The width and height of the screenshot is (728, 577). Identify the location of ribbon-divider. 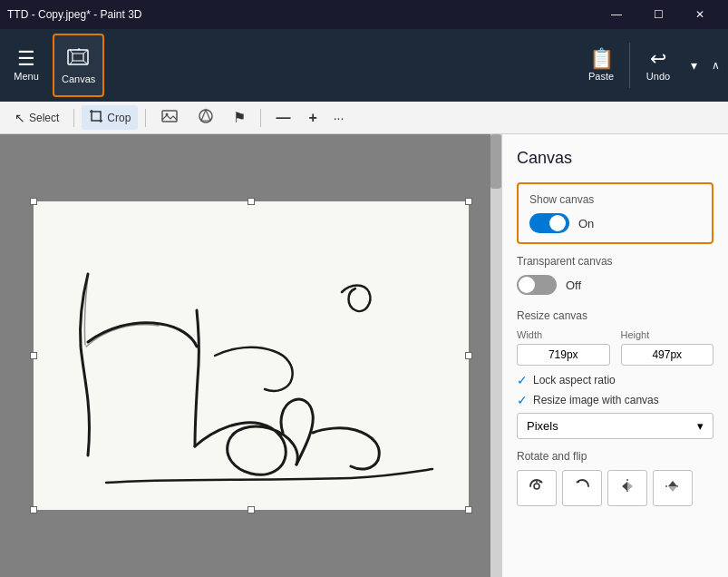
(629, 65).